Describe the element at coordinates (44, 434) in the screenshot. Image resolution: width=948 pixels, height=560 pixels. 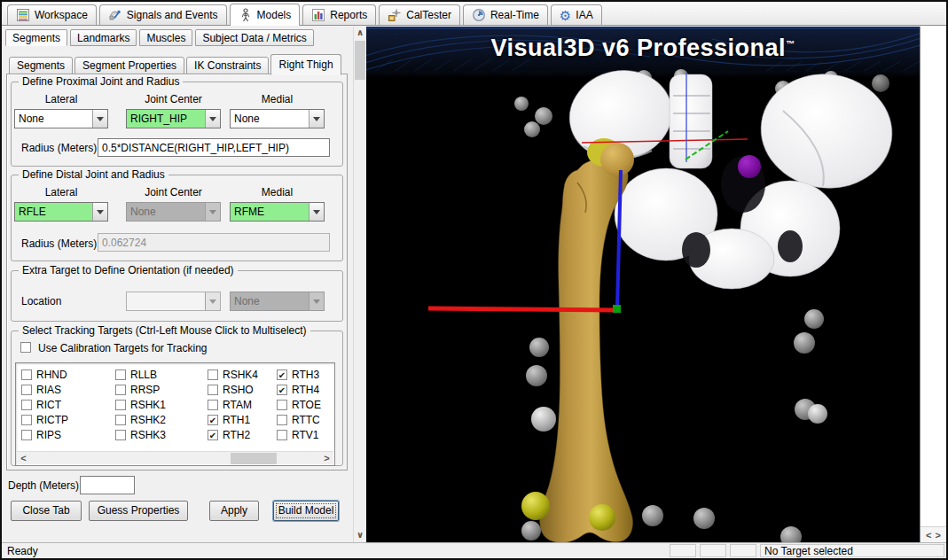
I see `target-item: RIPS` at that location.